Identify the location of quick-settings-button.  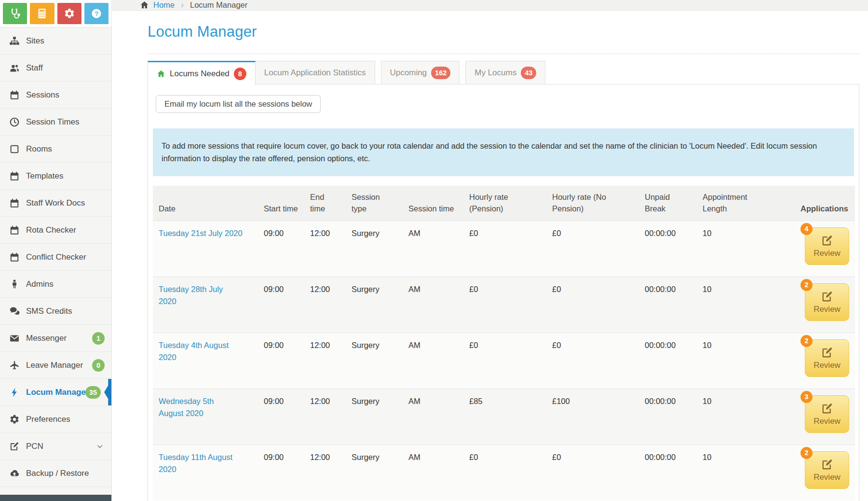
(69, 14).